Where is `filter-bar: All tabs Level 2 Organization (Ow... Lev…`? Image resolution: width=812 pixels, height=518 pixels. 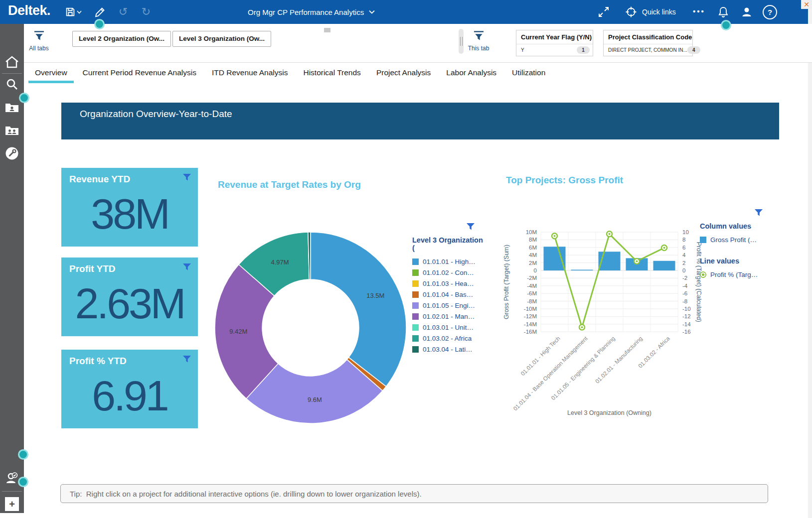
filter-bar: All tabs Level 2 Organization (Ow... Lev… is located at coordinates (418, 43).